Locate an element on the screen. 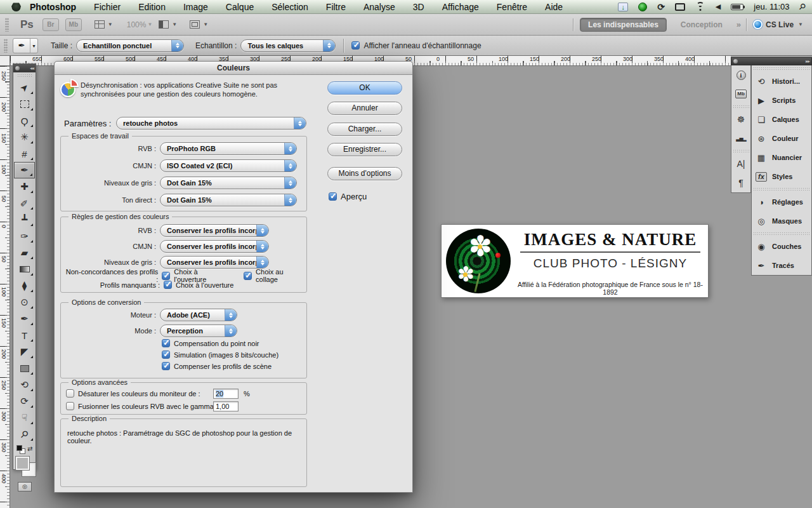 Image resolution: width=812 pixels, height=508 pixels. regles-select-0: Conserver les profils incorporés is located at coordinates (214, 231).